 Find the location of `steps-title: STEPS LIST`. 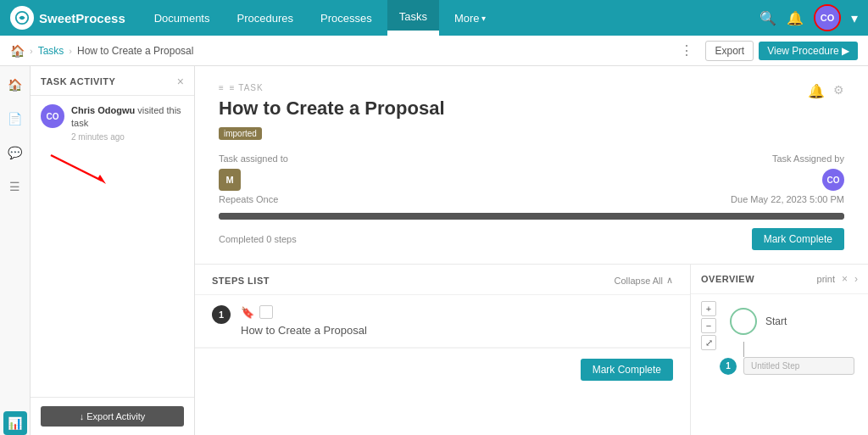

steps-title: STEPS LIST is located at coordinates (241, 281).